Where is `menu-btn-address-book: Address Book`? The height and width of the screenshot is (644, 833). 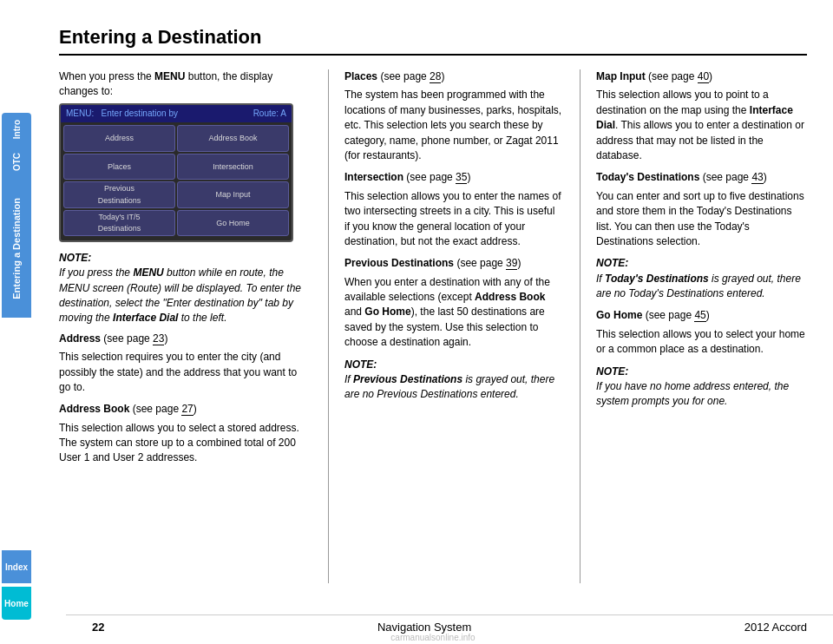
menu-btn-address-book: Address Book is located at coordinates (233, 139).